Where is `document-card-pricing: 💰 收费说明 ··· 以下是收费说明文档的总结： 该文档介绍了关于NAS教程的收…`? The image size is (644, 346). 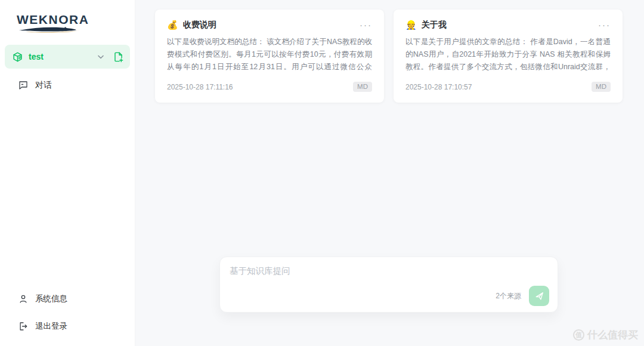
document-card-pricing: 💰 收费说明 ··· 以下是收费说明文档的总结： 该文档介绍了关于NAS教程的收… is located at coordinates (270, 56).